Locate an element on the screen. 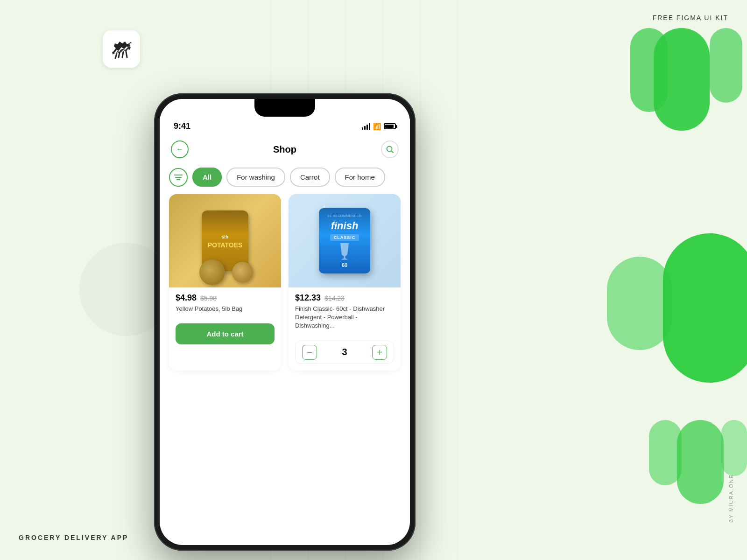  stepper-count: 3 is located at coordinates (345, 352).